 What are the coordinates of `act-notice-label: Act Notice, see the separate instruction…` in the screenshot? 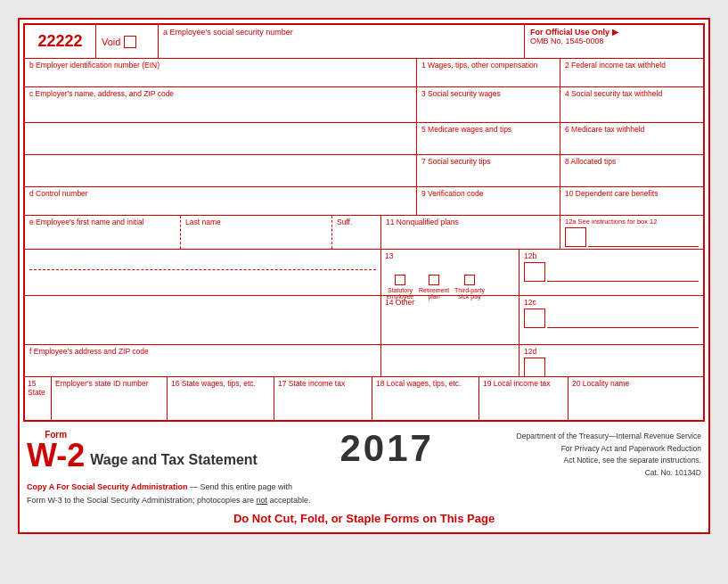 It's located at (609, 461).